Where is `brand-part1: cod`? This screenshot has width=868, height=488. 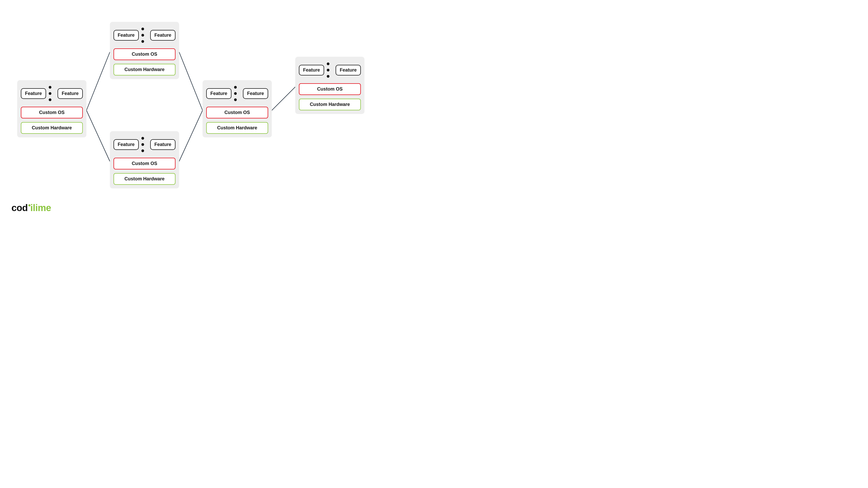 brand-part1: cod is located at coordinates (20, 208).